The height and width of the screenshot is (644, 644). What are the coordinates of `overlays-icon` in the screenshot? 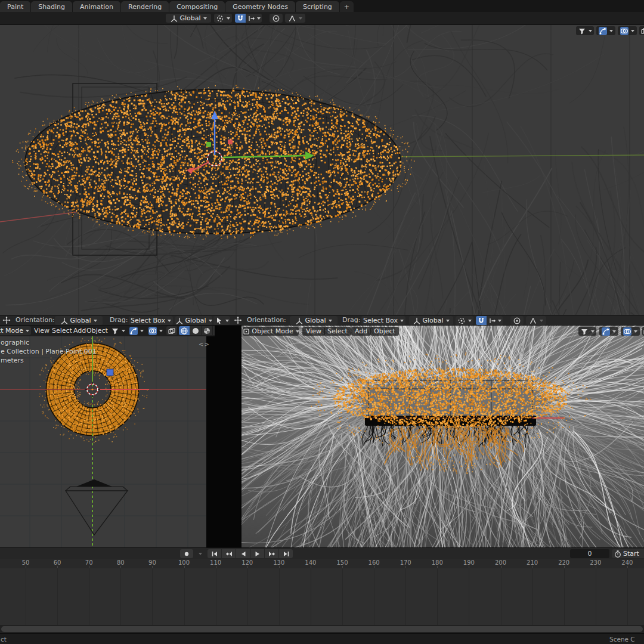 It's located at (153, 331).